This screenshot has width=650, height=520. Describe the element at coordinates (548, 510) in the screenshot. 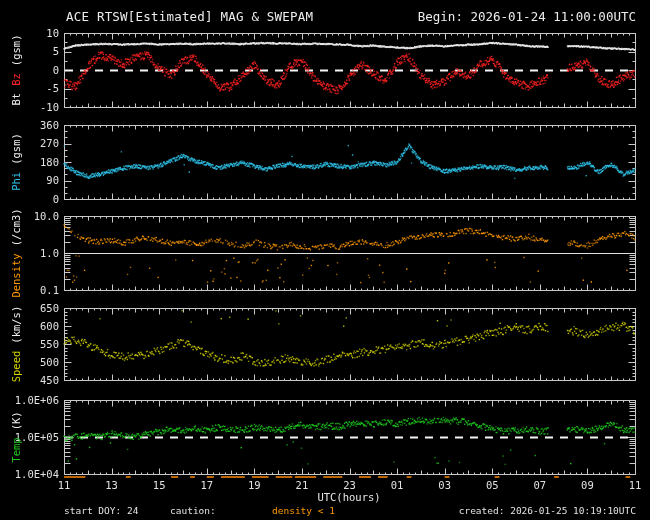

I see `footer-created: created: 2026-01-25 10:19:10UTC` at that location.